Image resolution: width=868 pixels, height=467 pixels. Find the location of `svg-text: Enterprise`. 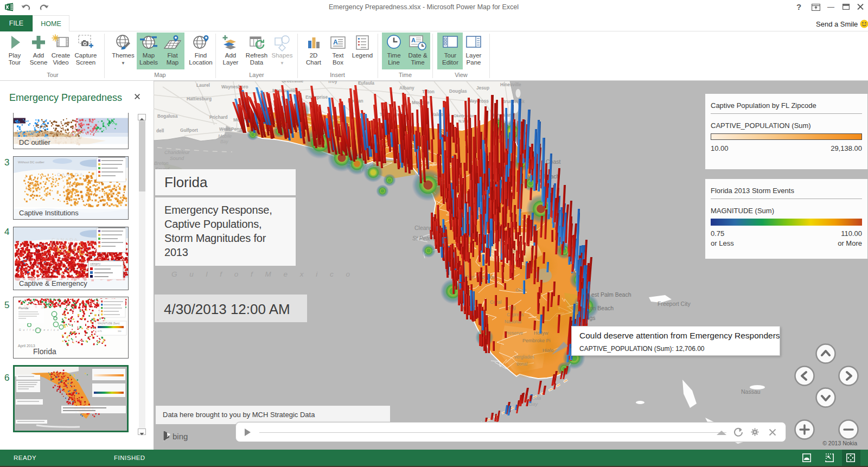

svg-text: Enterprise is located at coordinates (317, 97).